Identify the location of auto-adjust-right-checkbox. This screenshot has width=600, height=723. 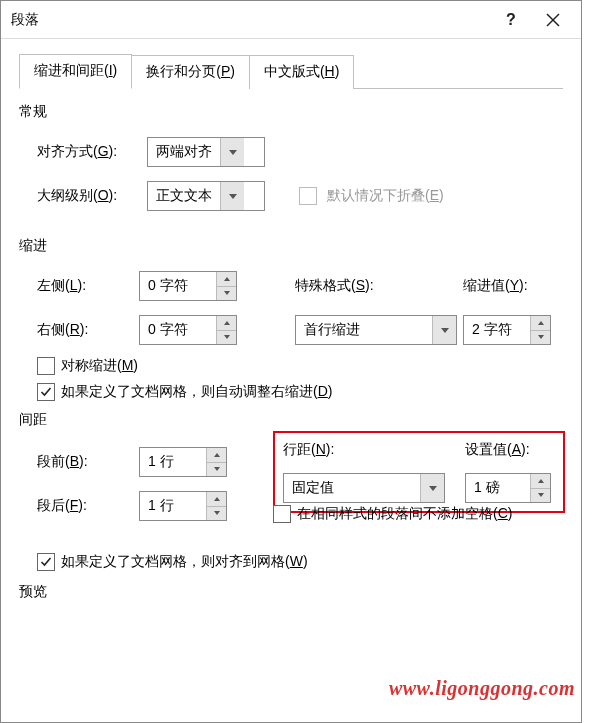
(46, 392).